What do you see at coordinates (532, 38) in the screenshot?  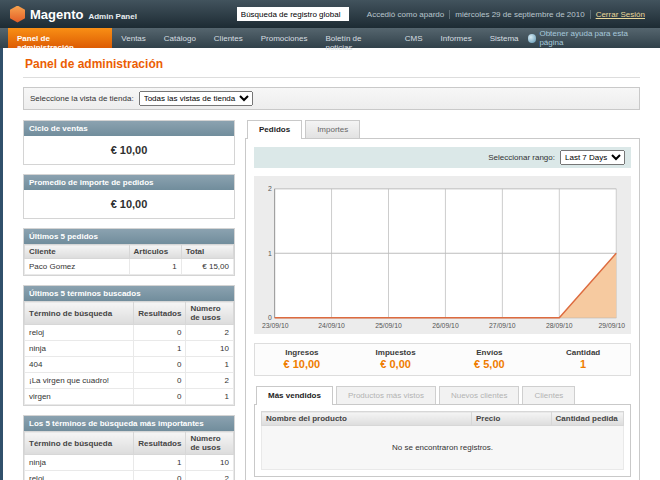 I see `globe-help-icon` at bounding box center [532, 38].